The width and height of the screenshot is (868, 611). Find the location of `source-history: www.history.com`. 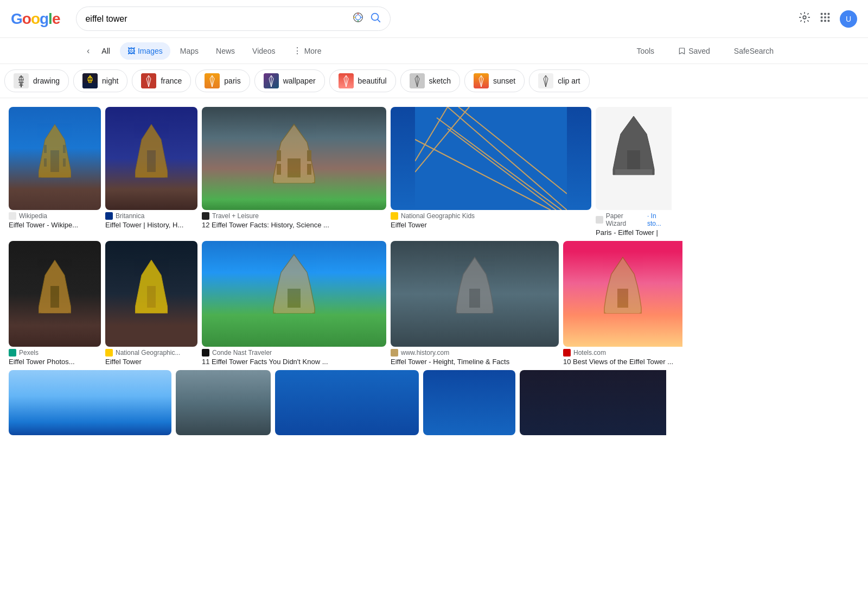

source-history: www.history.com is located at coordinates (475, 353).